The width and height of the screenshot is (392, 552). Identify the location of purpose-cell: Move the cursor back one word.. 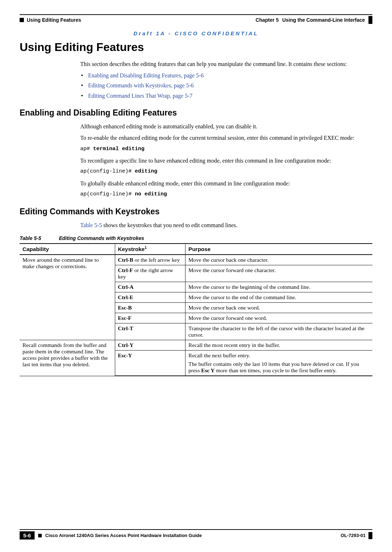
(279, 308).